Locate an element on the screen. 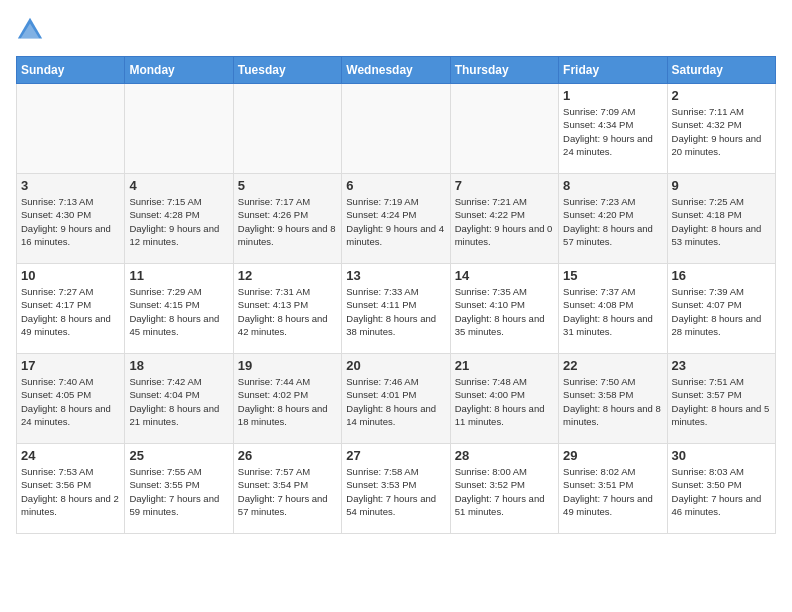  calendar-day-cell: 30Sunrise: 8:03 AMSunset: 3:50 PMDayligh… is located at coordinates (721, 489).